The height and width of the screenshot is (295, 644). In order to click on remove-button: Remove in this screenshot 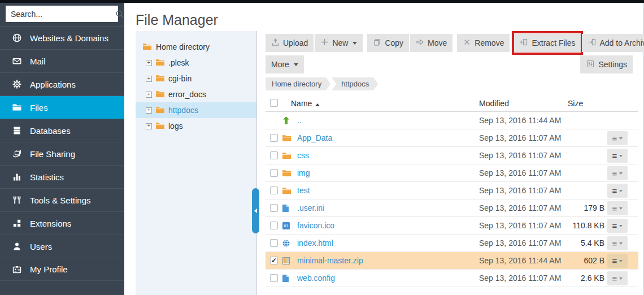, I will do `click(484, 43)`.